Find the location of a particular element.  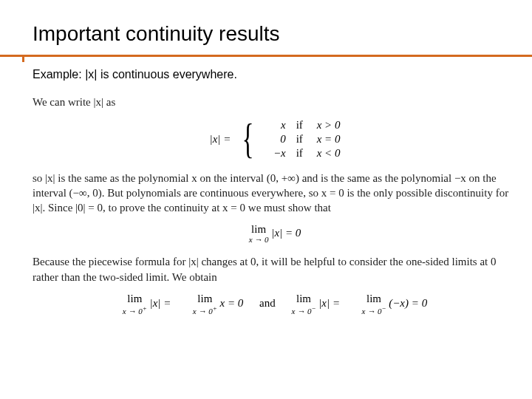

lim-expr: |x| = 0 is located at coordinates (286, 233).